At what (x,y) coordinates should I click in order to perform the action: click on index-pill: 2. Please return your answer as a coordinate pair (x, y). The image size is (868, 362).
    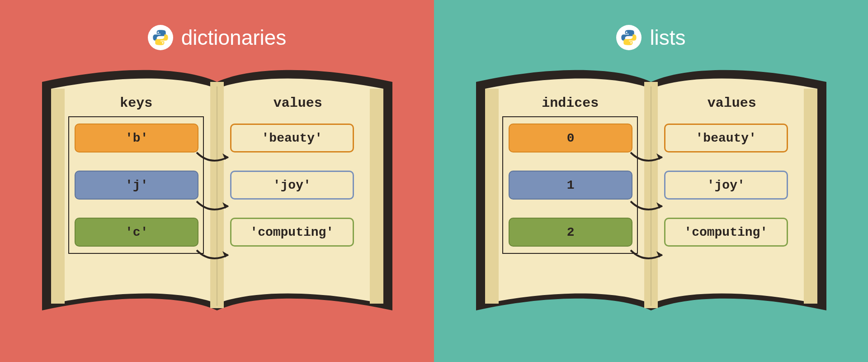
    Looking at the image, I should click on (571, 232).